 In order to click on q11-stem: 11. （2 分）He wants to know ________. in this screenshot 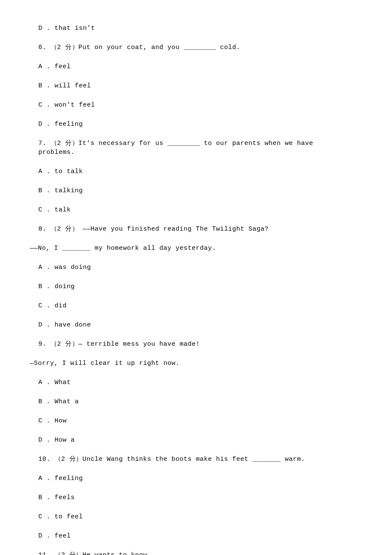, I will do `click(196, 553)`.